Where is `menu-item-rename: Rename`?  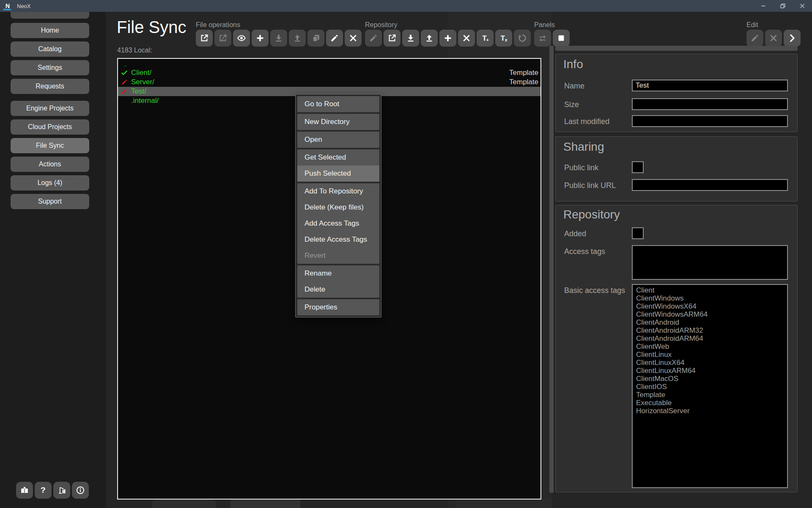
menu-item-rename: Rename is located at coordinates (338, 273).